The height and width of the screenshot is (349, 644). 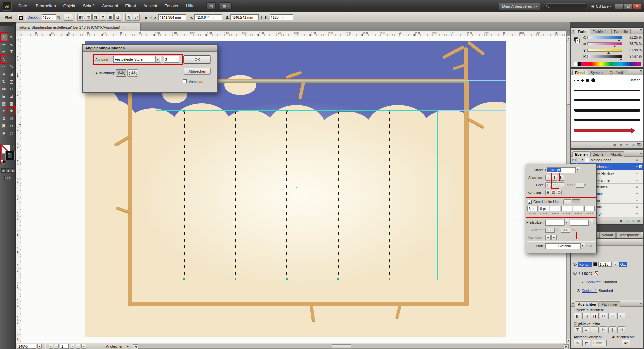 What do you see at coordinates (133, 73) in the screenshot?
I see `orient-to-path-button` at bounding box center [133, 73].